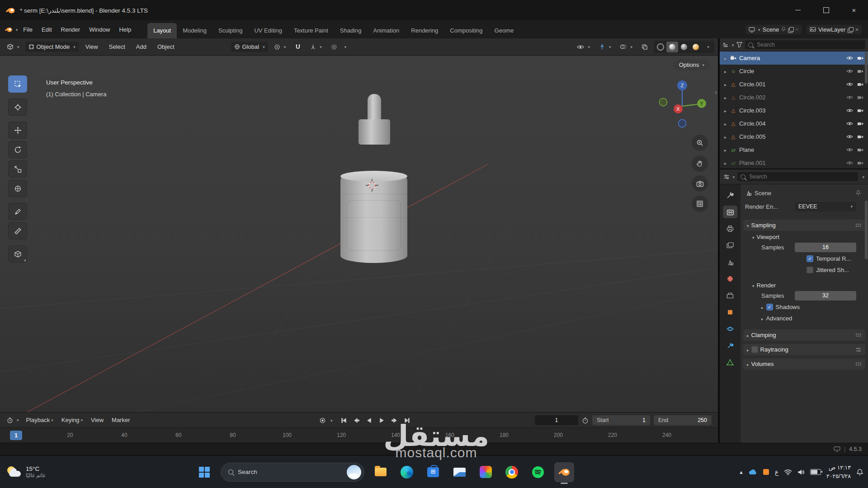  I want to click on tab-layout: Layout, so click(162, 31).